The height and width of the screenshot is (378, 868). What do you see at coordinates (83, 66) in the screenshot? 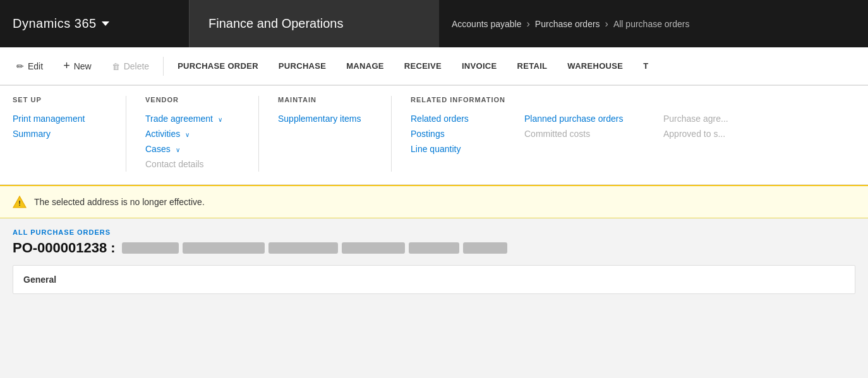
I see `new-label: New` at bounding box center [83, 66].